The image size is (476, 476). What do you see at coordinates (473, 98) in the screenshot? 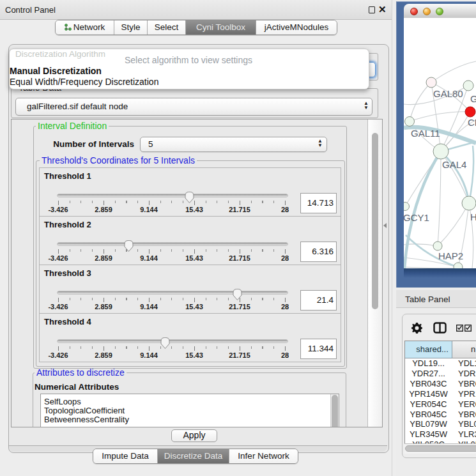
I see `svg-text: GA` at bounding box center [473, 98].